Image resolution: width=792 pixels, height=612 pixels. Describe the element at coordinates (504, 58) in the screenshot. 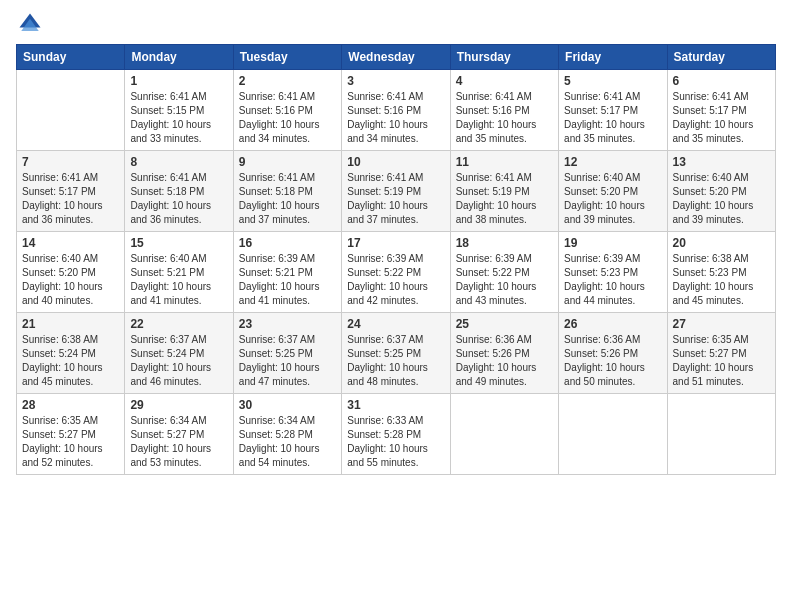

I see `calendar-day-header: Thursday` at that location.